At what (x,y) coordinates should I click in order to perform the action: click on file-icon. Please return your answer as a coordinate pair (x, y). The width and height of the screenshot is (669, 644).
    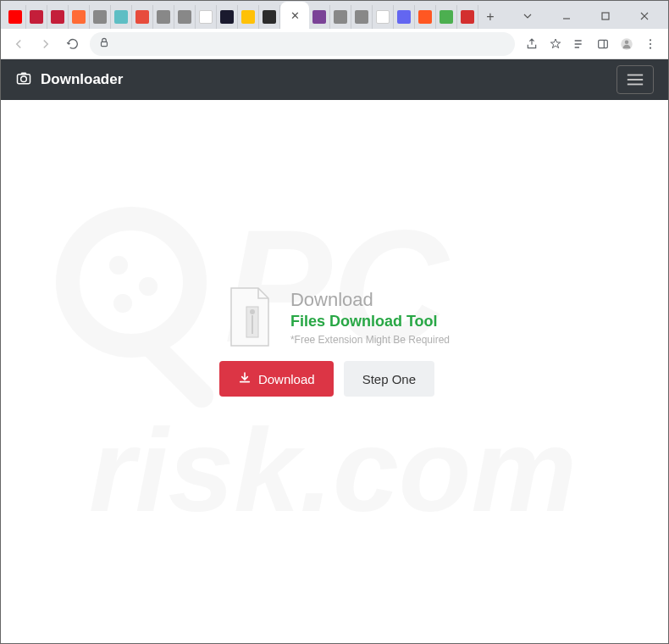
    Looking at the image, I should click on (250, 317).